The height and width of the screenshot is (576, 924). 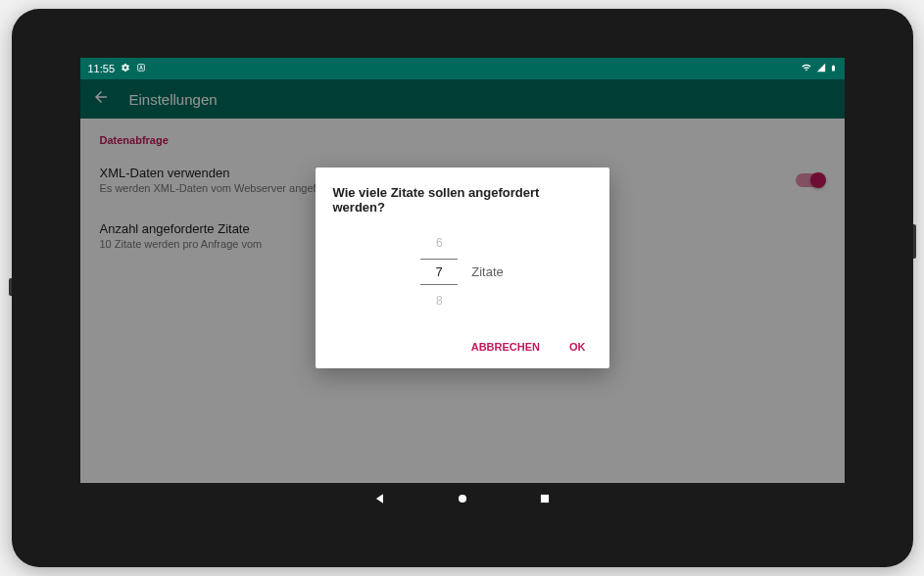 I want to click on gear-icon, so click(x=125, y=69).